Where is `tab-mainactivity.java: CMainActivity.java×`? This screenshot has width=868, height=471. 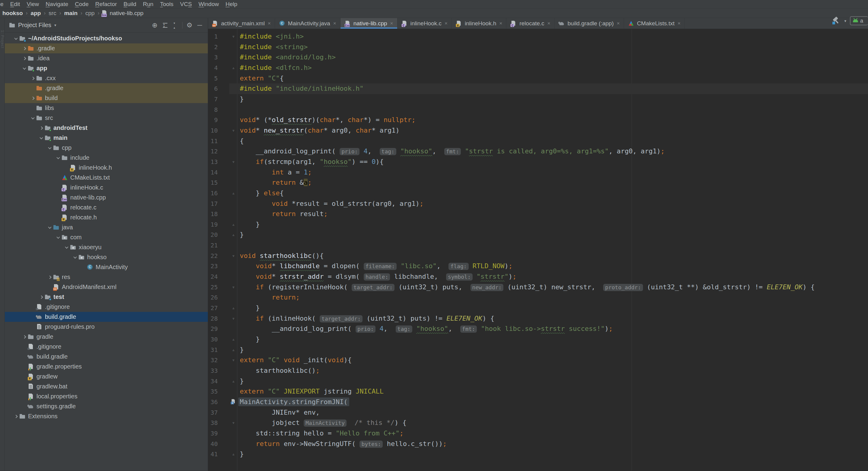 tab-mainactivity.java: CMainActivity.java× is located at coordinates (308, 24).